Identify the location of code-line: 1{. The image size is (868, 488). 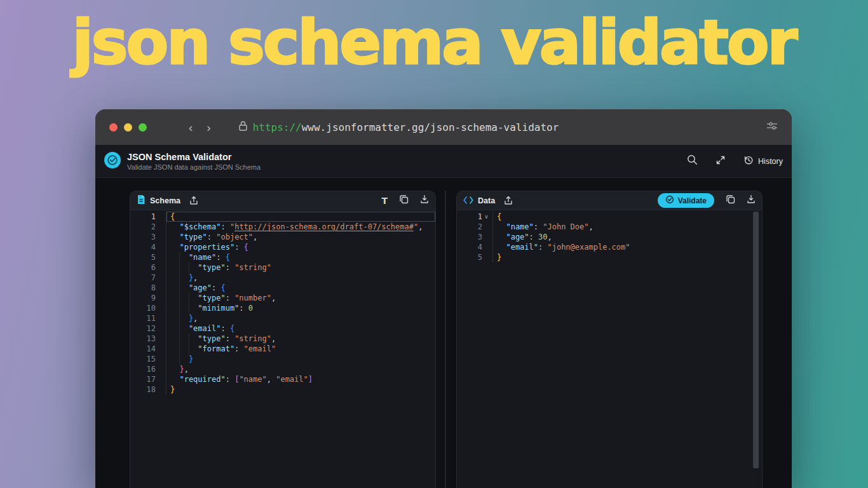
(283, 217).